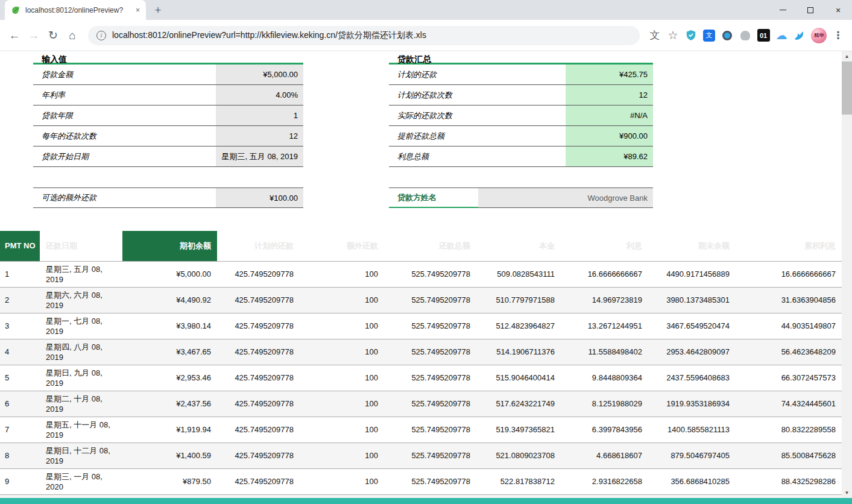 The width and height of the screenshot is (852, 504). Describe the element at coordinates (20, 326) in the screenshot. I see `cell: 3` at that location.